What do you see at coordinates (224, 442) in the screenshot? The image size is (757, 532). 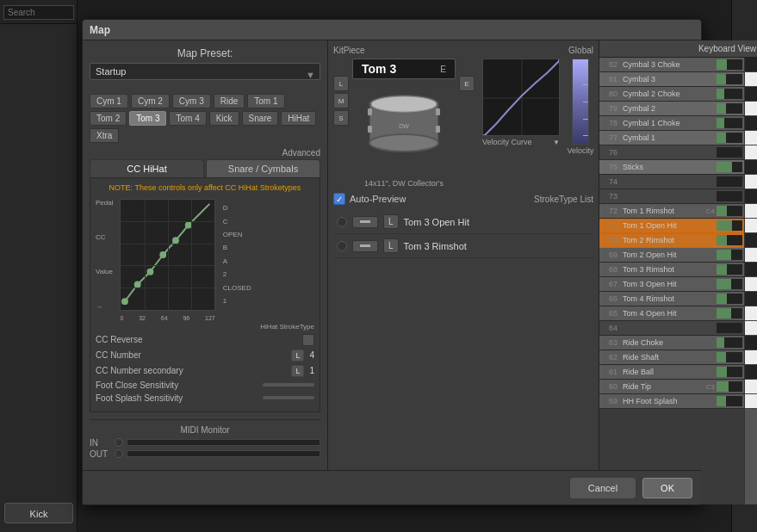 I see `midi-in-bar` at bounding box center [224, 442].